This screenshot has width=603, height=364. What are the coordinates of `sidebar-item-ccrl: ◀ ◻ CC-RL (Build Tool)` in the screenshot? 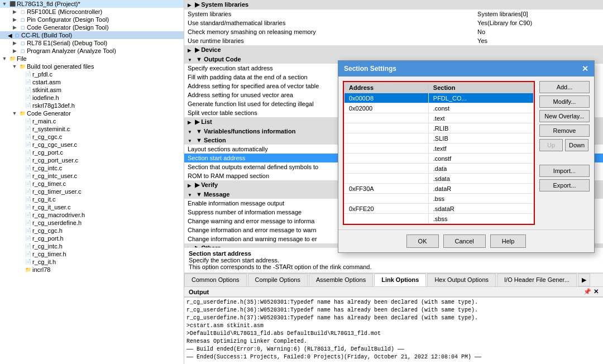 It's located at (92, 35).